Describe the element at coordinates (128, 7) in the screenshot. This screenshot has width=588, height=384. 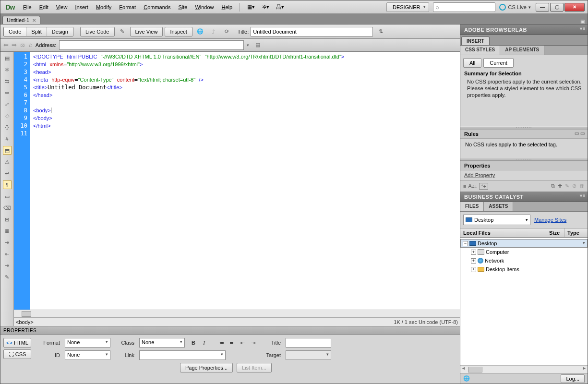
I see `menu-format: Format` at that location.